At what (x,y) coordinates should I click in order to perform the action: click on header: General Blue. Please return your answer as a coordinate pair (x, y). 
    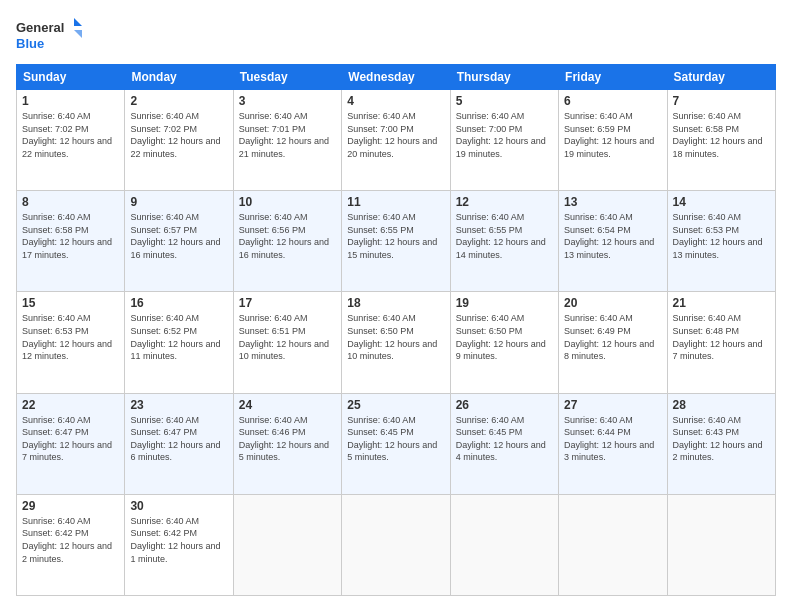
    Looking at the image, I should click on (396, 36).